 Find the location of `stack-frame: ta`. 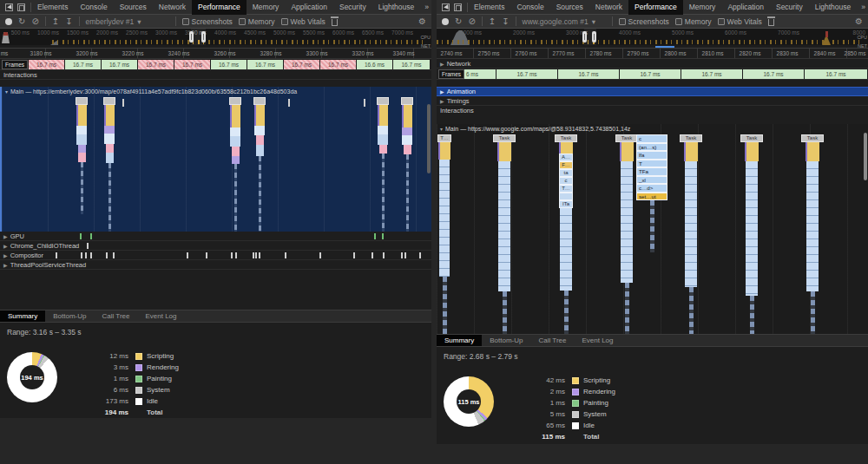

stack-frame: ta is located at coordinates (566, 173).